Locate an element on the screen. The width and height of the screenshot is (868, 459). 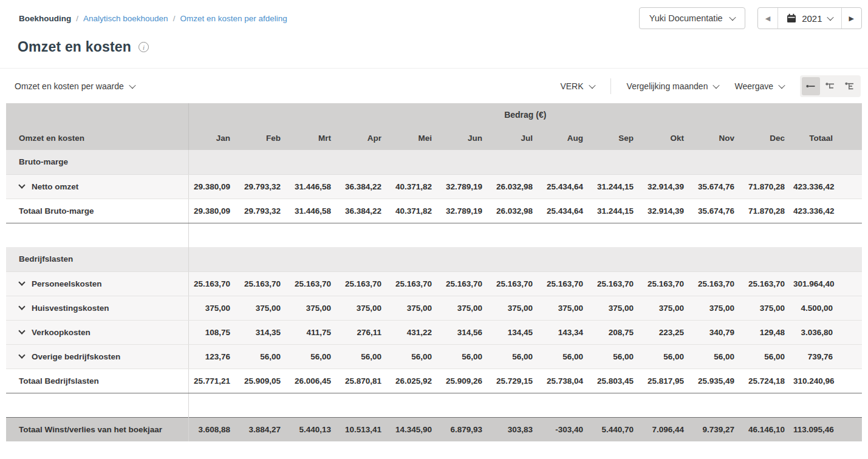
cell-value: 31.244,15 is located at coordinates (617, 186).